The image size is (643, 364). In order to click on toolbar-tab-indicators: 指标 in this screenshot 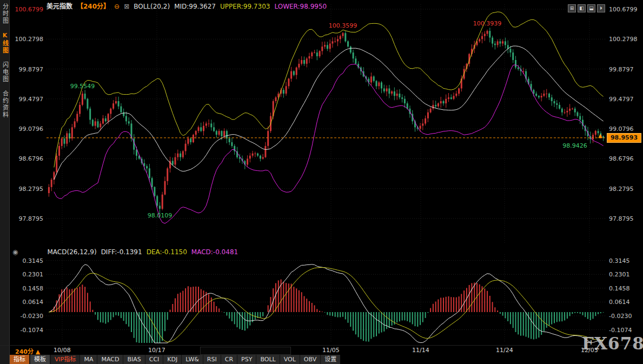, I will do `click(19, 359)`.